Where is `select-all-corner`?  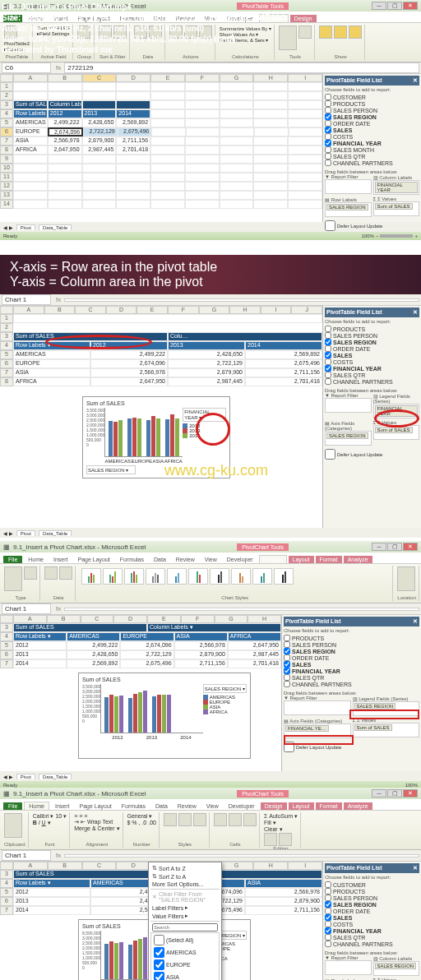 select-all-corner is located at coordinates (7, 78).